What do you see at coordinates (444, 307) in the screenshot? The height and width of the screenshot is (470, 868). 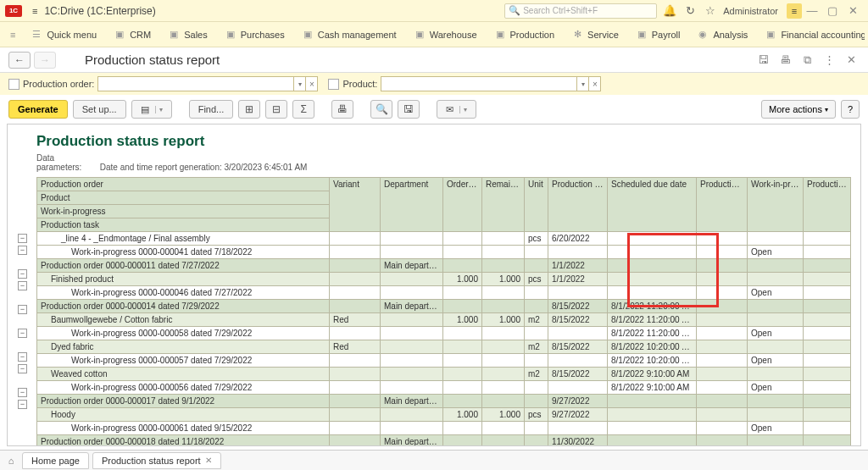 I see `table-row: Production order 0000-000014 dated 7/29/…` at bounding box center [444, 307].